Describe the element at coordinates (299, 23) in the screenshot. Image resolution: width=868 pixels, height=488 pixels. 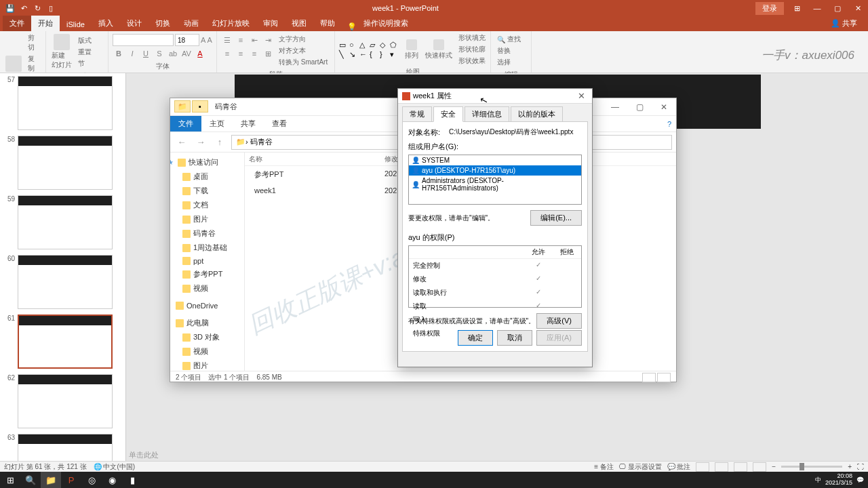
I see `tab-view: 视图` at that location.